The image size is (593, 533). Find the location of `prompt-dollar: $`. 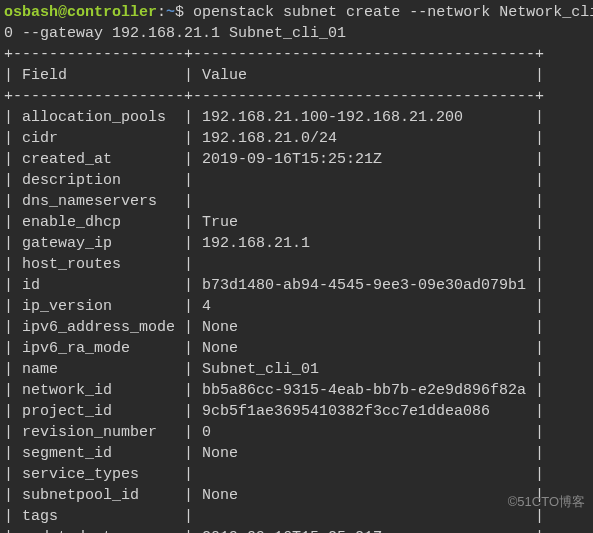

prompt-dollar: $ is located at coordinates (180, 12).